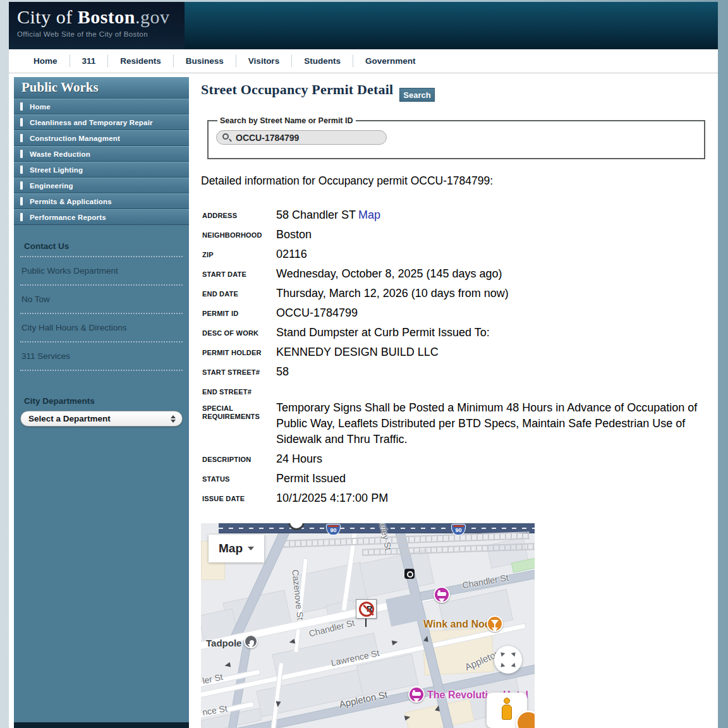 The height and width of the screenshot is (728, 728). What do you see at coordinates (251, 641) in the screenshot?
I see `tadpole-pin` at bounding box center [251, 641].